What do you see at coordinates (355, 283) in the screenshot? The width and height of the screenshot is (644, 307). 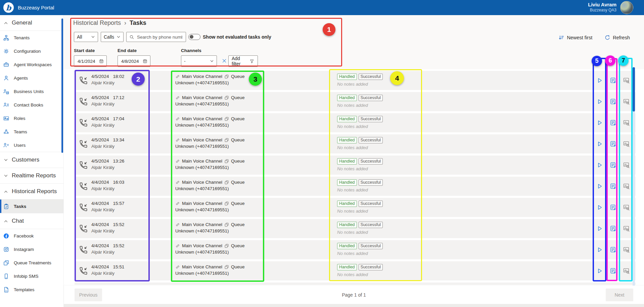 I see `task-row: Main Voice Channel Queue Handled Success…` at bounding box center [355, 283].